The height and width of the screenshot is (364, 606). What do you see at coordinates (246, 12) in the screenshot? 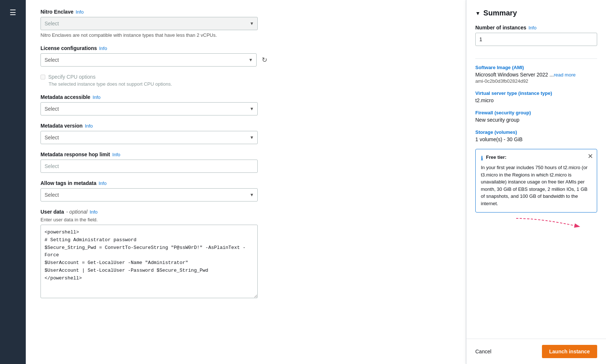
I see `nitro-enclave-label: Nitro Enclave Info` at bounding box center [246, 12].